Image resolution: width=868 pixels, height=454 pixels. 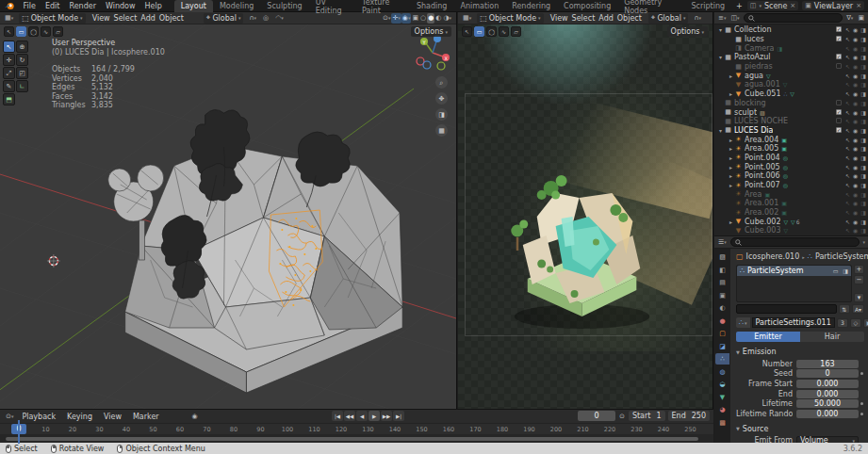 I want to click on tab-tool: ▨, so click(x=722, y=257).